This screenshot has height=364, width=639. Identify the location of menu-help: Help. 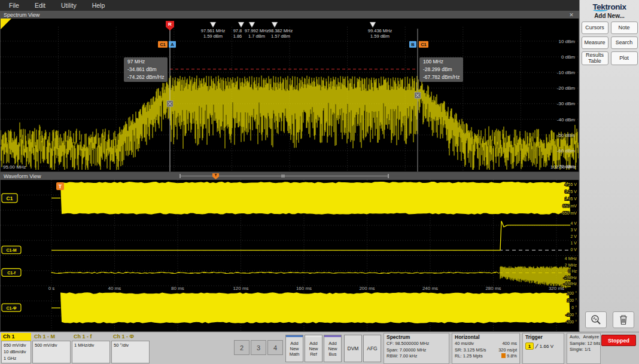
(99, 5).